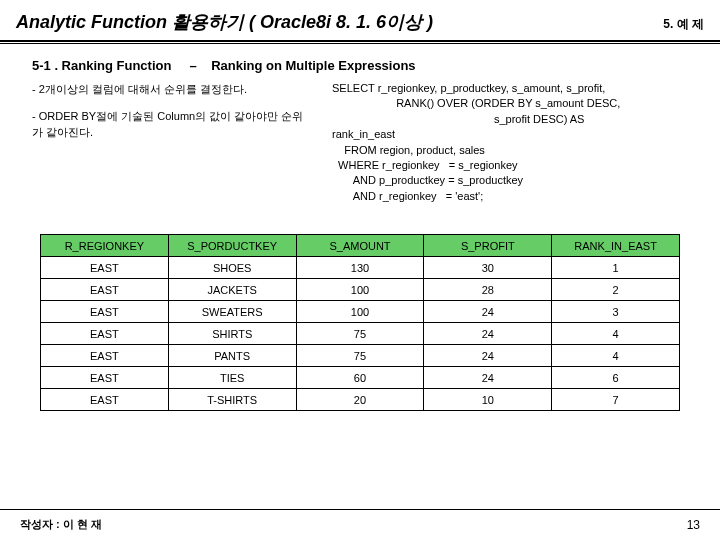 Image resolution: width=720 pixels, height=540 pixels. I want to click on table-row: EASTSHOES130301, so click(360, 268).